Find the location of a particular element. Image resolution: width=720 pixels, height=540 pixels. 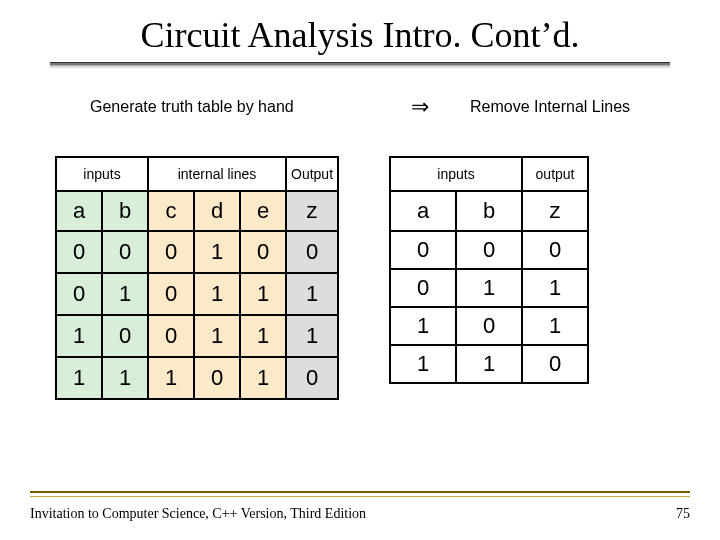

table-row: 1 0 0 1 1 1 is located at coordinates (197, 336).